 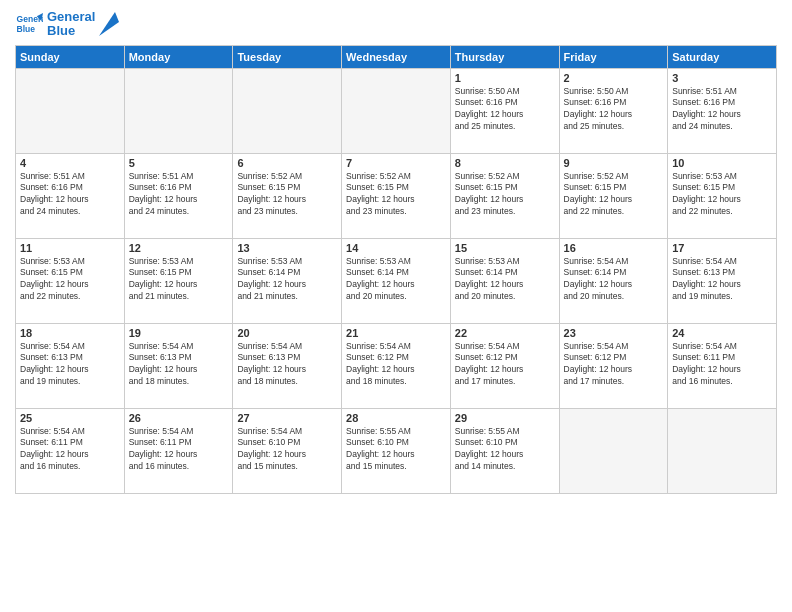 I want to click on calendar-cell: 18Sunrise: 5:54 AM Sunset: 6:13 PM Dayli…, so click(x=70, y=366).